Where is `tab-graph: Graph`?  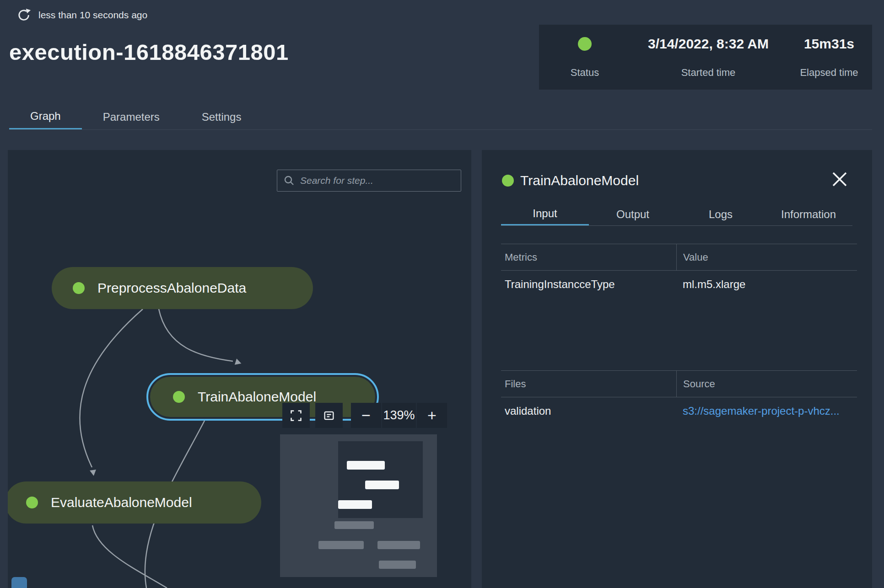 tab-graph: Graph is located at coordinates (46, 117).